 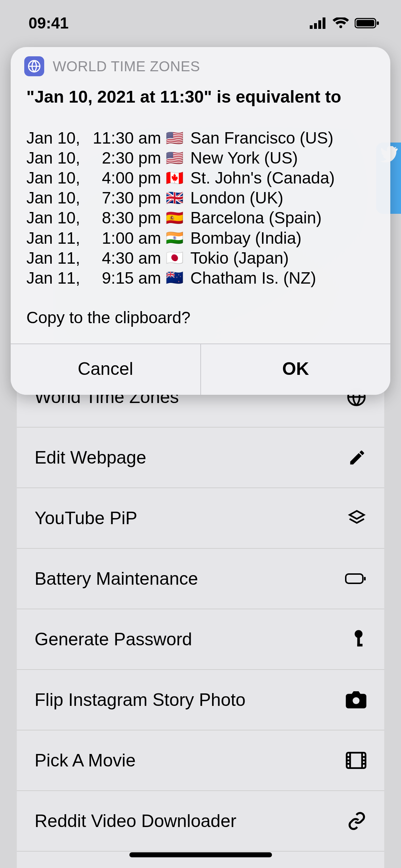 What do you see at coordinates (253, 218) in the screenshot?
I see `tz-city: Barcelona (Spain)` at bounding box center [253, 218].